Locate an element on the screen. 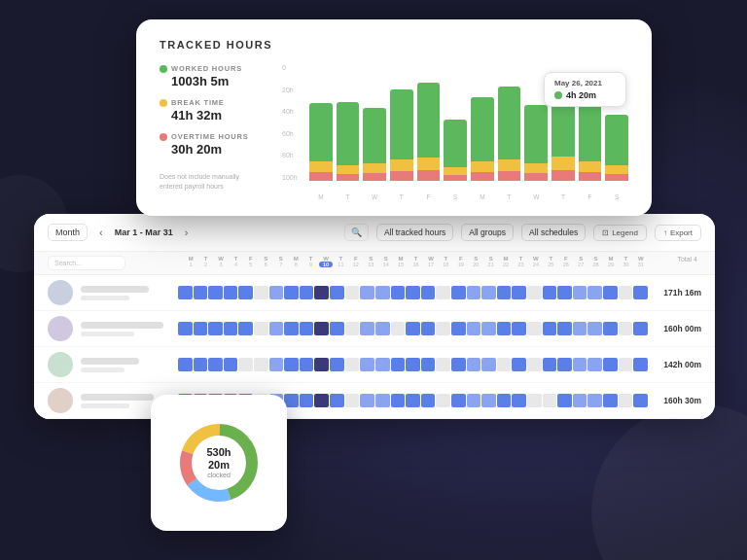 Image resolution: width=747 pixels, height=560 pixels. table-row-2: 142h 00m is located at coordinates (374, 366).